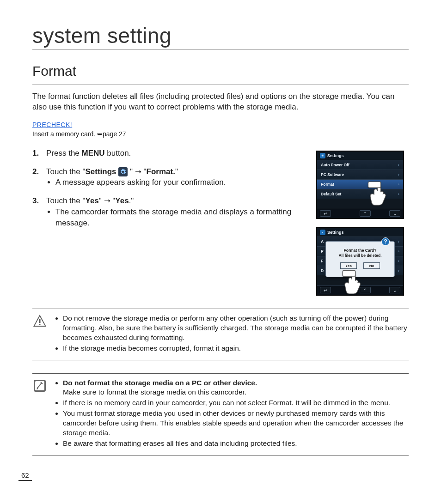 The image size is (441, 504). Describe the element at coordinates (360, 164) in the screenshot. I see `menu-item-auto-power-off: Auto Power Off›` at that location.